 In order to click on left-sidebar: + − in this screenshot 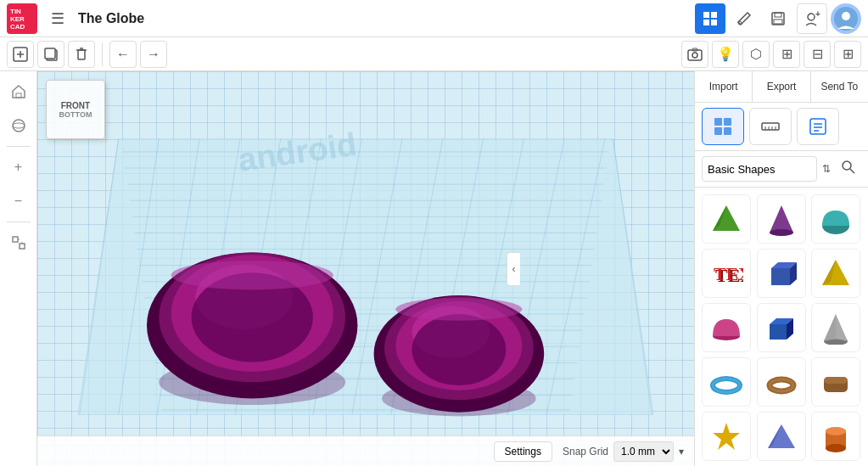, I will do `click(19, 268)`.